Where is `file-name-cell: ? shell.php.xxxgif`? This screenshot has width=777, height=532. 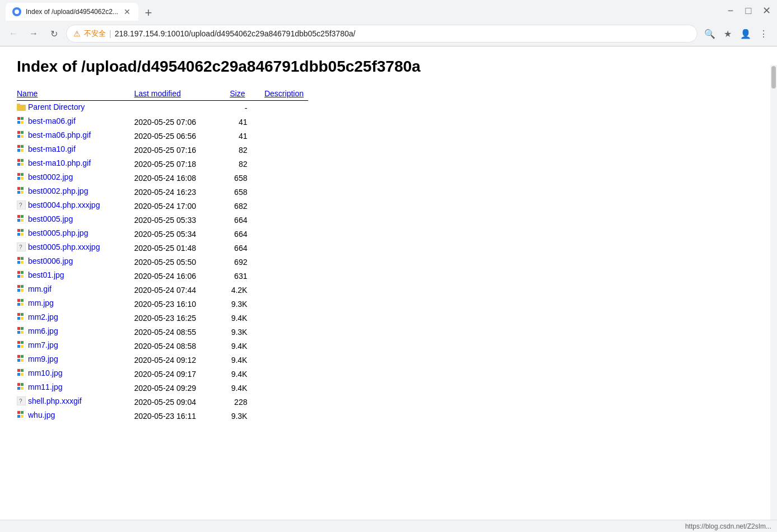 file-name-cell: ? shell.php.xxxgif is located at coordinates (76, 402).